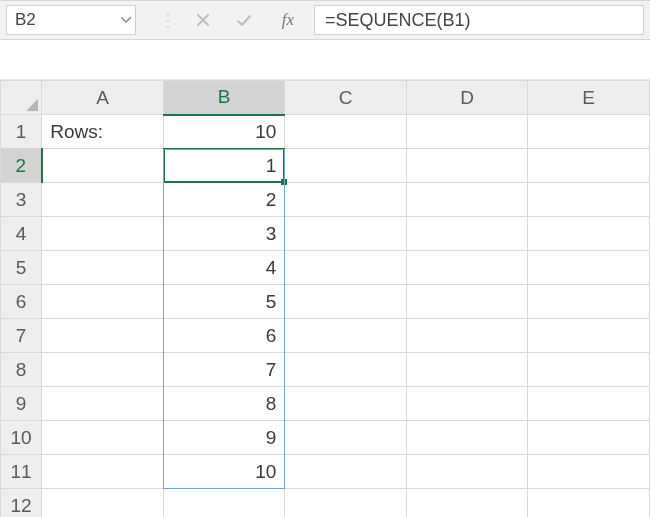  I want to click on col-header-A: A, so click(103, 98).